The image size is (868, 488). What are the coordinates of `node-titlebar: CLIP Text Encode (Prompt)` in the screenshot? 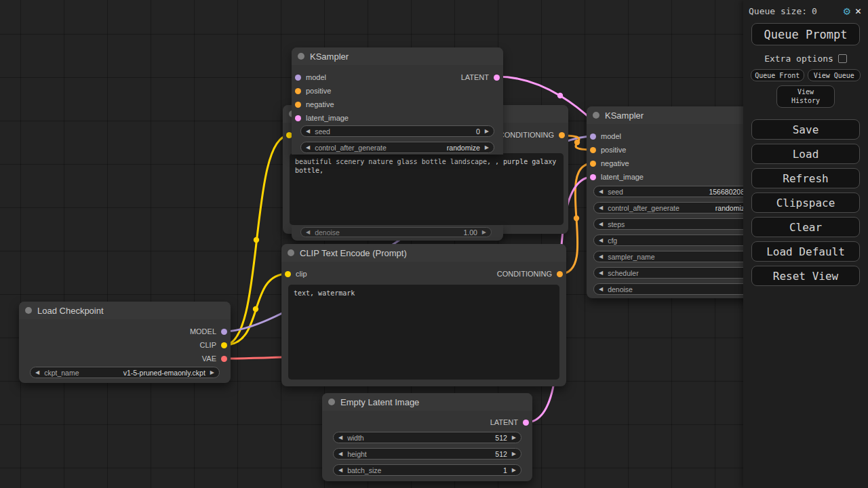 It's located at (424, 253).